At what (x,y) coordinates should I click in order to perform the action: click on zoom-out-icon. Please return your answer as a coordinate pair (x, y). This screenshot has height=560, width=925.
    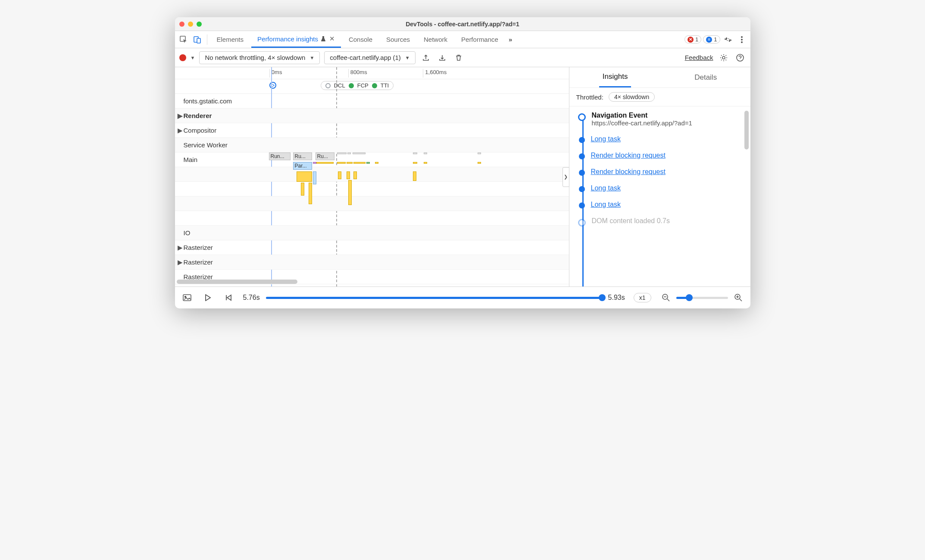
    Looking at the image, I should click on (666, 298).